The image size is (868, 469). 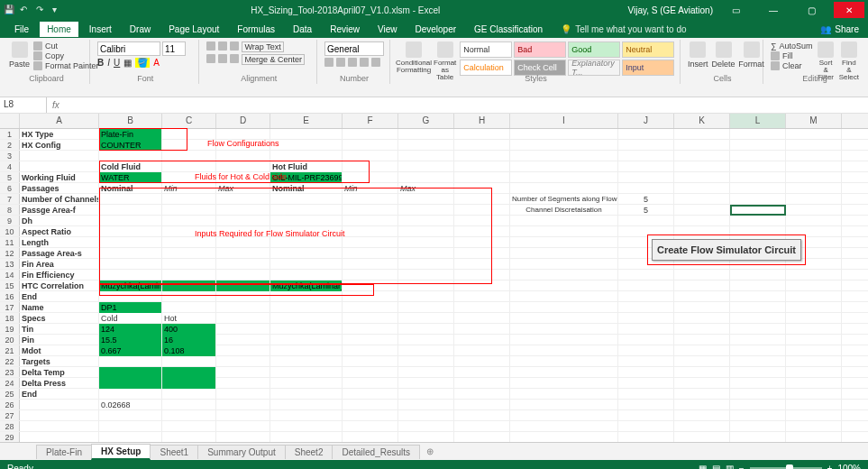 I want to click on cell-H27, so click(x=482, y=416).